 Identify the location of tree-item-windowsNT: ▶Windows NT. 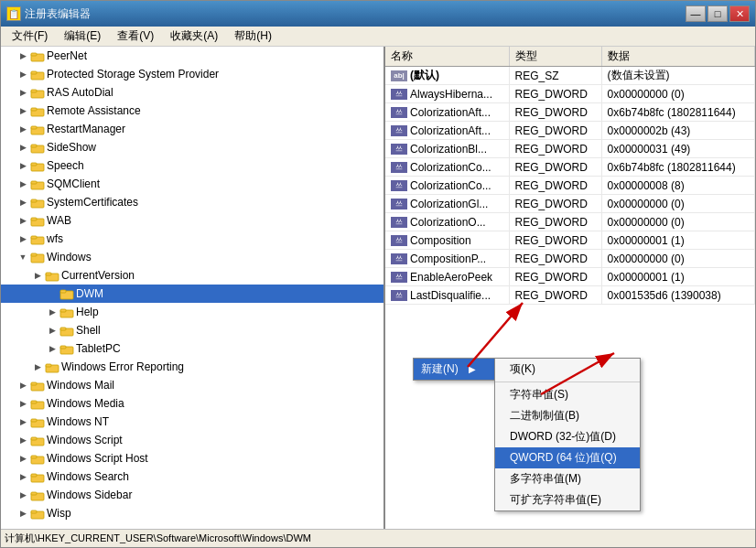
(192, 422).